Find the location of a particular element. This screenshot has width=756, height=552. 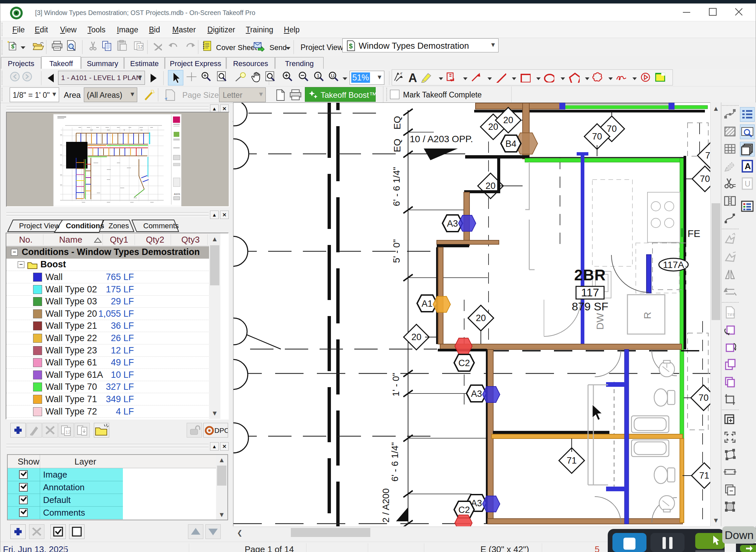

svg-text: 2BR is located at coordinates (590, 275).